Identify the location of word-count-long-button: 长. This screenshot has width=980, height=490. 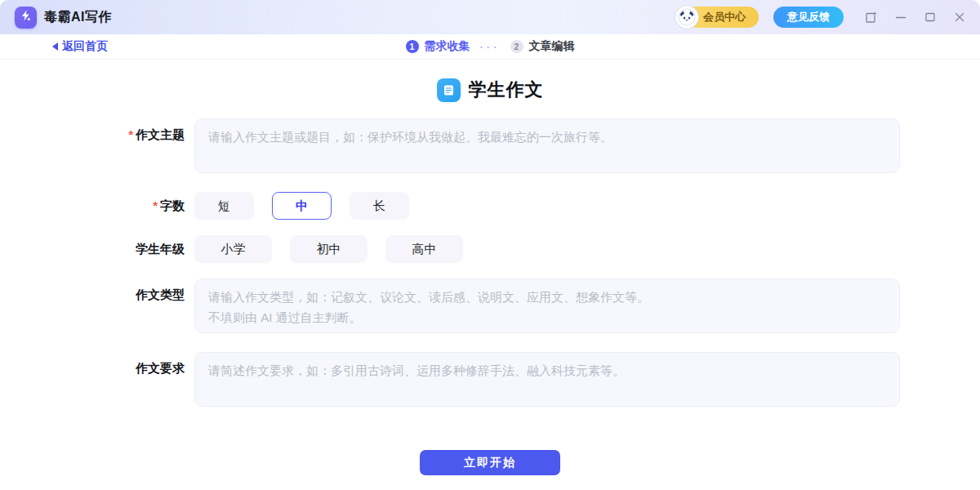
(379, 206).